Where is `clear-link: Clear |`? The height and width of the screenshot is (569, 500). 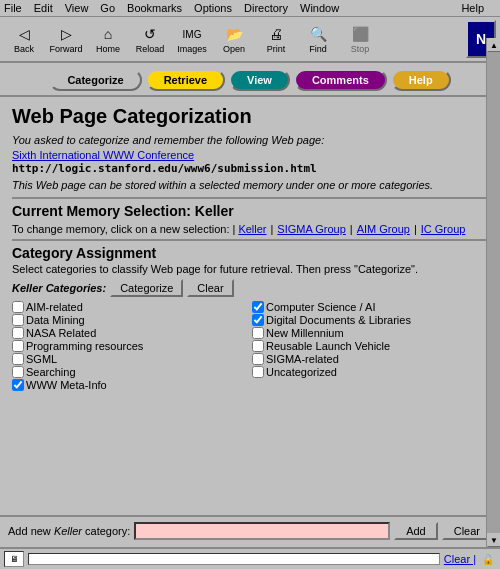 clear-link: Clear | is located at coordinates (460, 559).